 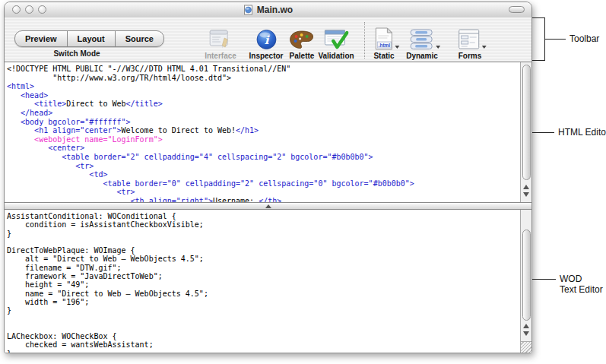 What do you see at coordinates (582, 132) in the screenshot?
I see `html-editor-callout-label: HTML Editor` at bounding box center [582, 132].